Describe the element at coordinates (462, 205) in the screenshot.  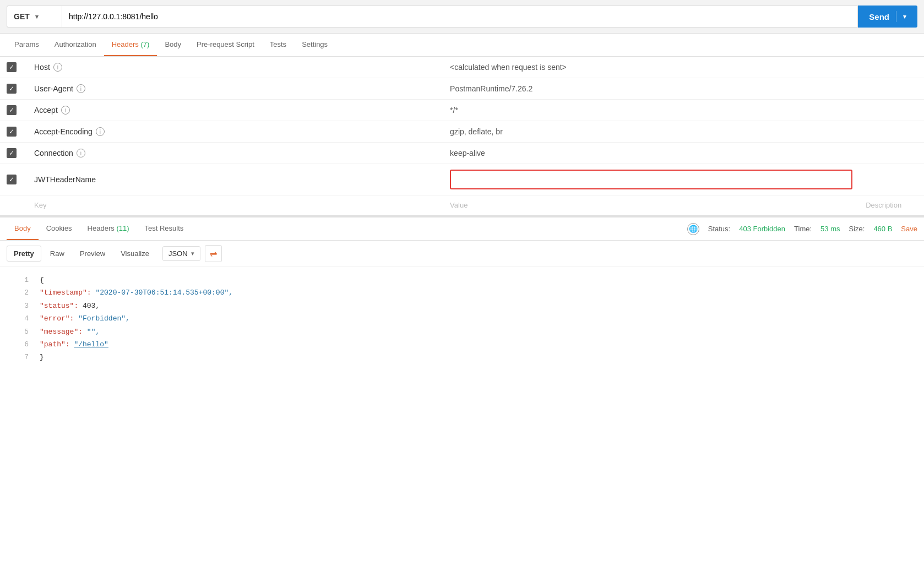
I see `table-row-placeholder: Key Value Description` at that location.